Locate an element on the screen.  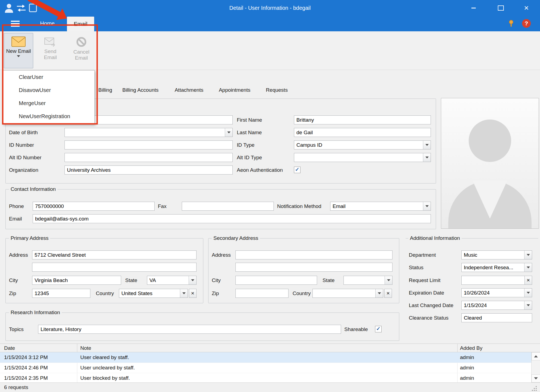
primary-country-combo: United States is located at coordinates (154, 293).